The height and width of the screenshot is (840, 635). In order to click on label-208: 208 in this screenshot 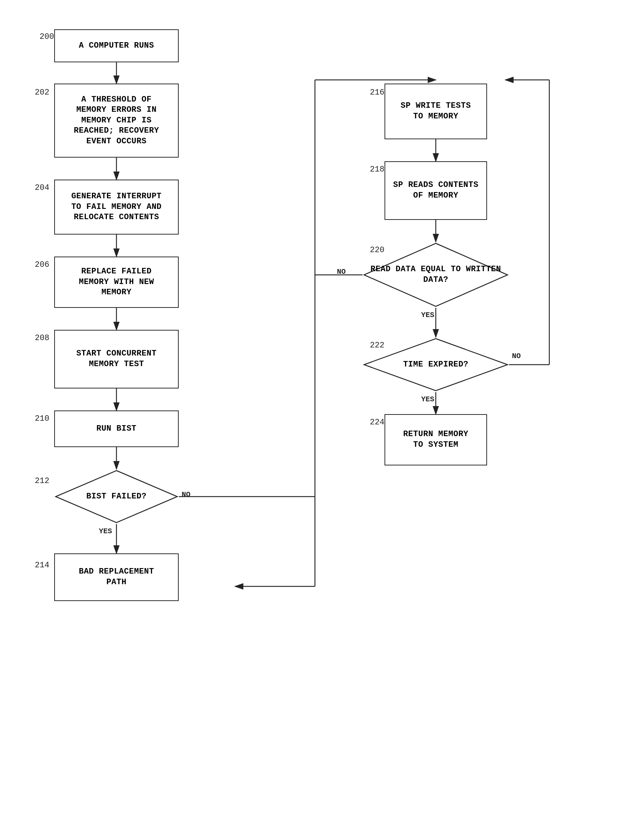, I will do `click(42, 338)`.